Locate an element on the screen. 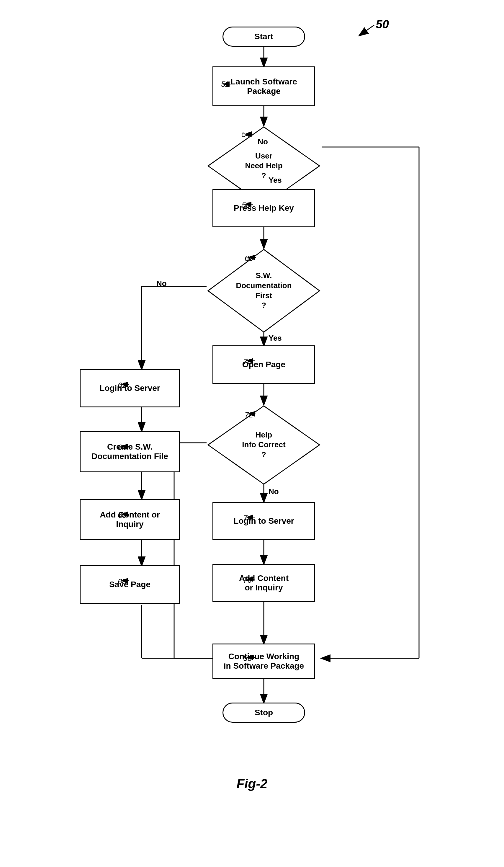 The height and width of the screenshot is (867, 504). stop-node: Stop is located at coordinates (264, 713).